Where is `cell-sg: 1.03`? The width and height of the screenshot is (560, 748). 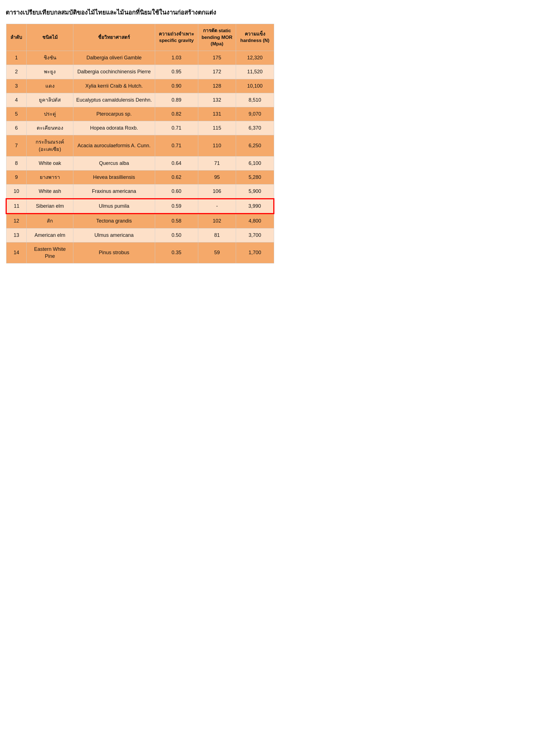
cell-sg: 1.03 is located at coordinates (177, 58).